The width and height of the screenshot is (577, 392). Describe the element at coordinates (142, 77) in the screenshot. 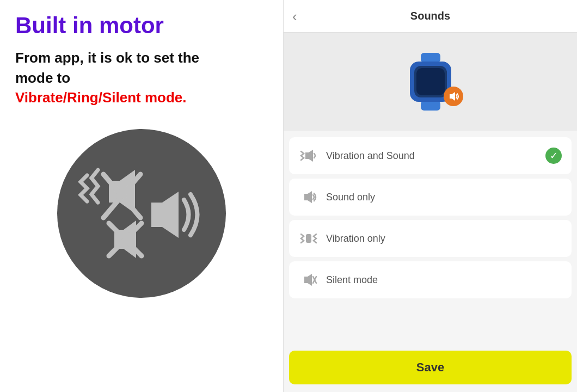

I see `description-text: From app, it is ok to set the mode to Vi…` at that location.